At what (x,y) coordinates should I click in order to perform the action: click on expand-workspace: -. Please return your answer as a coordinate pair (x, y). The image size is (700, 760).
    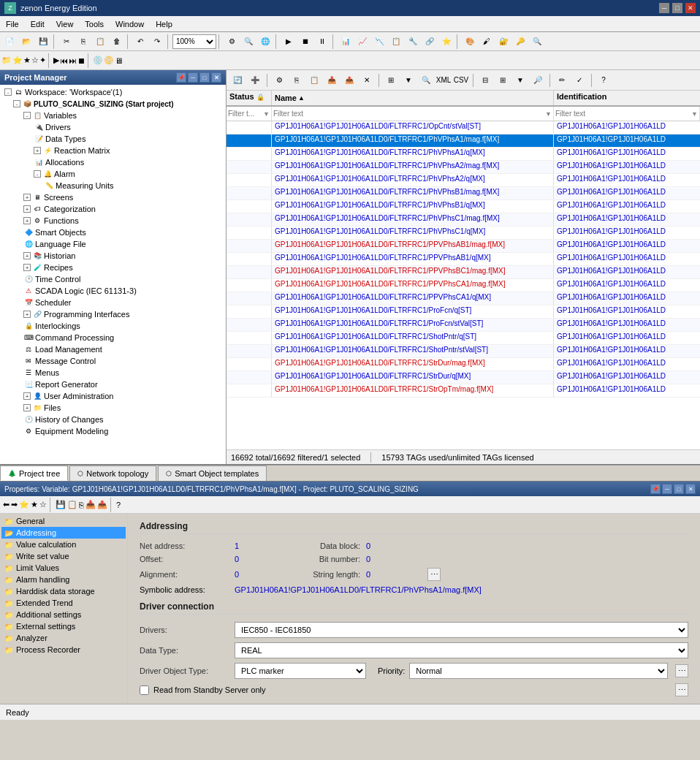
    Looking at the image, I should click on (8, 92).